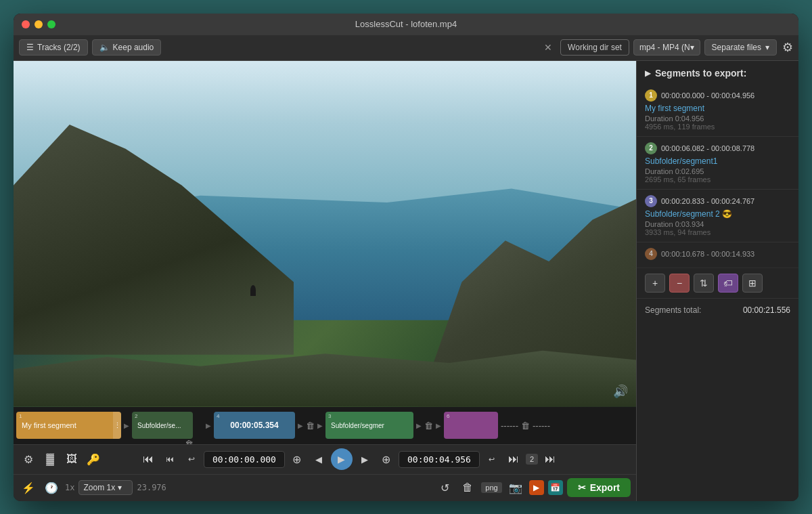  I want to click on split-segment-btn: ⊞, so click(752, 283).